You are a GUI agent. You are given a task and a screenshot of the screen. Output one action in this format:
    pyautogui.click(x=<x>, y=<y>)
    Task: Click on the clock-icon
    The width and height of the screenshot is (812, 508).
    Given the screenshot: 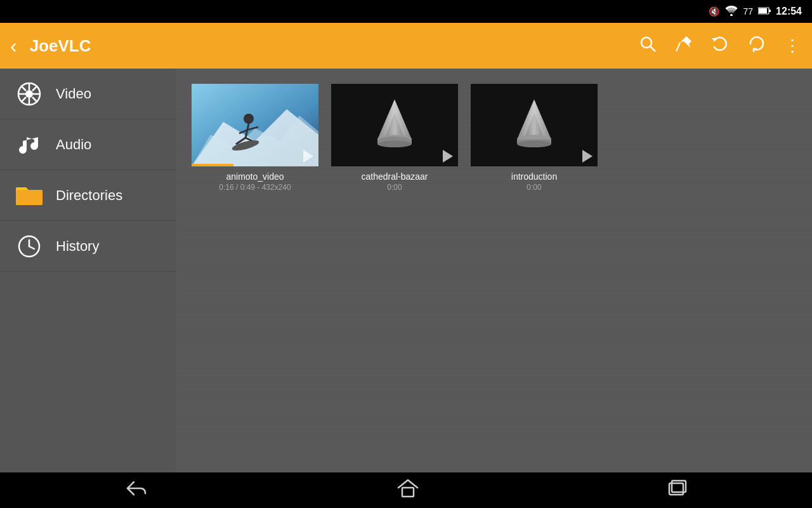 What is the action you would take?
    pyautogui.click(x=29, y=246)
    